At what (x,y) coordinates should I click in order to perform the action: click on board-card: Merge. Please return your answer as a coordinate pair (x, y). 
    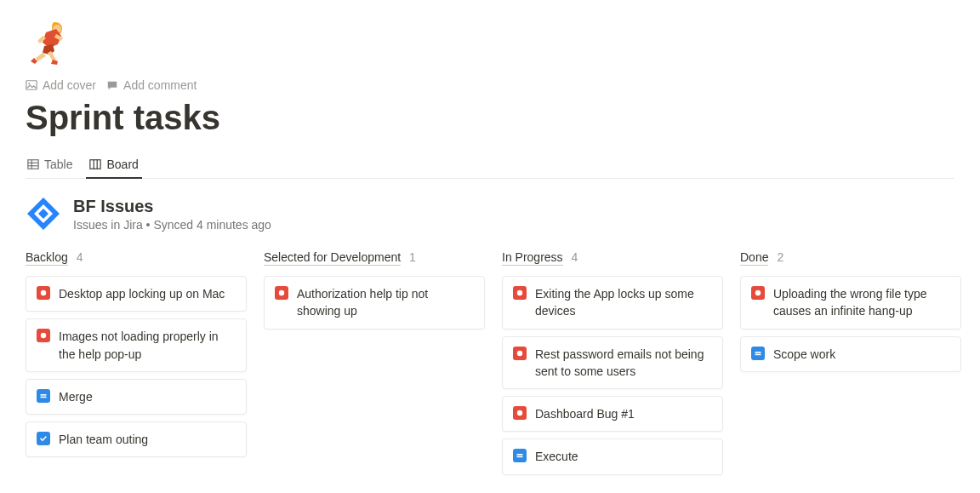
    Looking at the image, I should click on (136, 397).